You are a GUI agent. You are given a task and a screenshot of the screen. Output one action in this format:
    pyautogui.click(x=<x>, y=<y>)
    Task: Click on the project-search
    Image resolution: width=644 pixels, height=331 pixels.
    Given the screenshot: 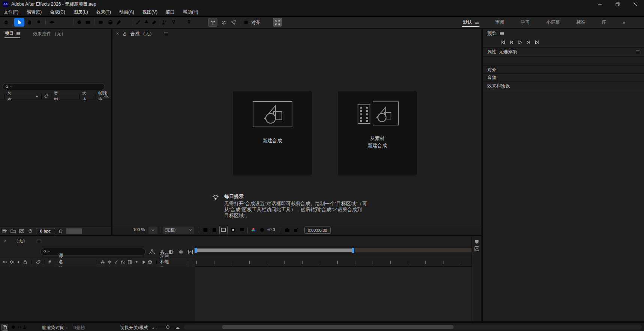 What is the action you would take?
    pyautogui.click(x=54, y=87)
    